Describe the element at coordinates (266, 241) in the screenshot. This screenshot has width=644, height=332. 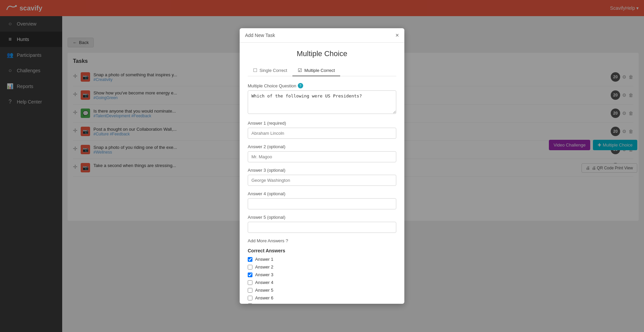
I see `add-more-label: Add More Answers` at that location.